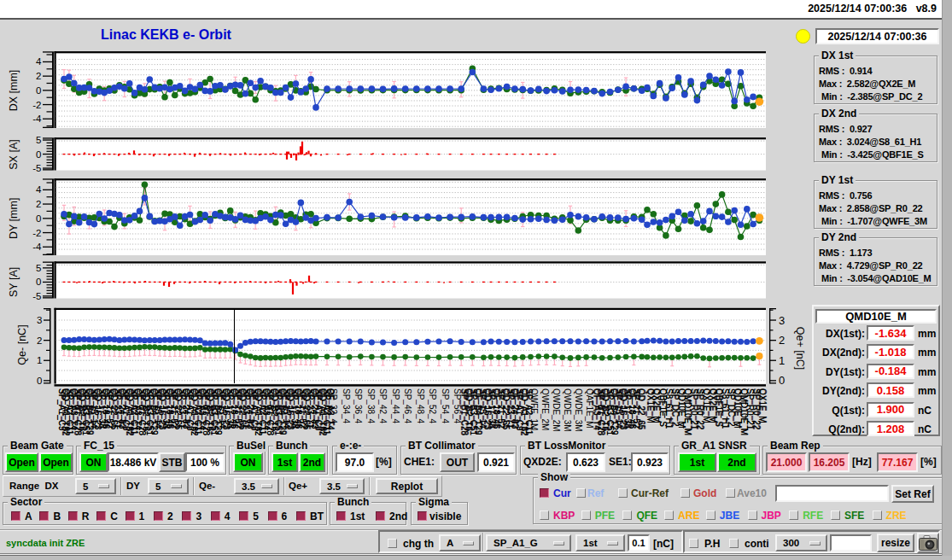 The image size is (952, 560). I want to click on svg-text: SP_46_4, so click(408, 406).